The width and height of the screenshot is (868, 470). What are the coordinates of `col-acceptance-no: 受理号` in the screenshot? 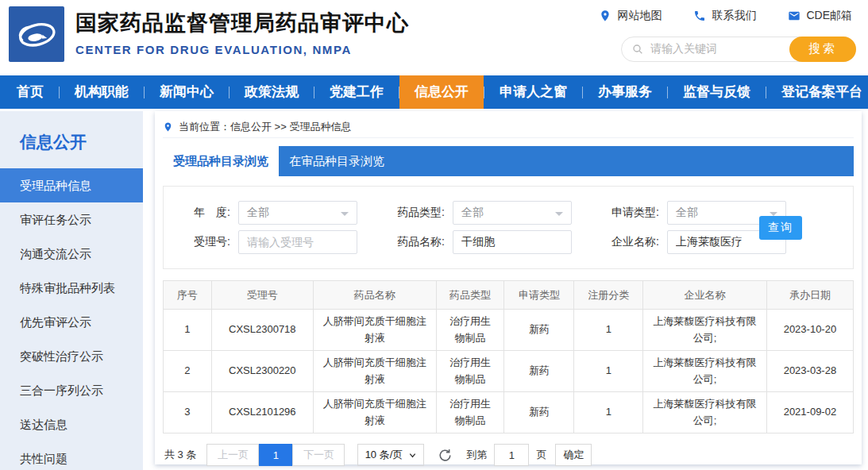 It's located at (262, 295).